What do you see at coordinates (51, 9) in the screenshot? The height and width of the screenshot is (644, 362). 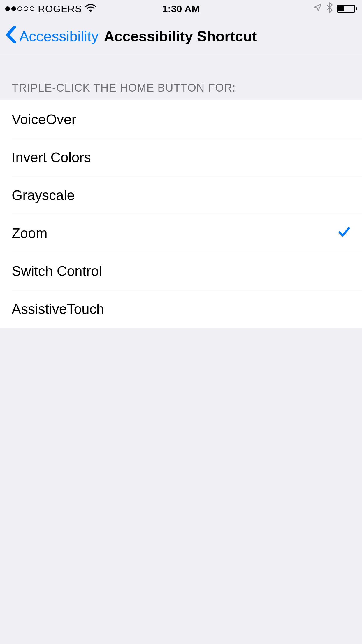 I see `status-left: ROGERS` at bounding box center [51, 9].